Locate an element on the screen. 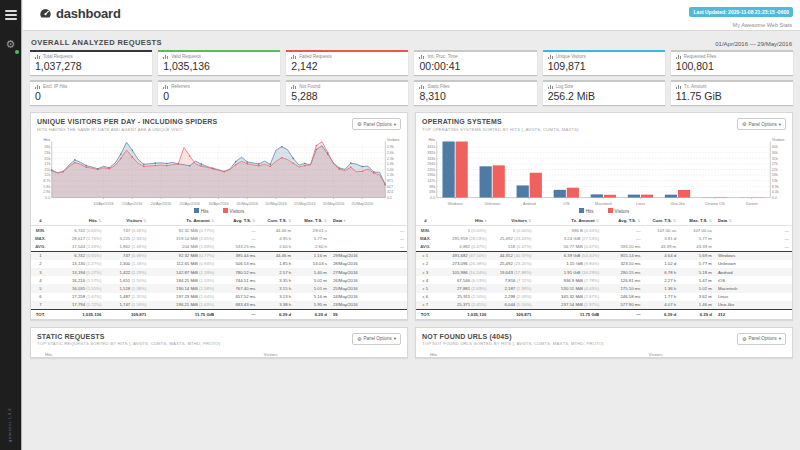  table-row: ▸3105,986 (10.24%)19,643 (17.88%)1.91 Gi… is located at coordinates (604, 272).